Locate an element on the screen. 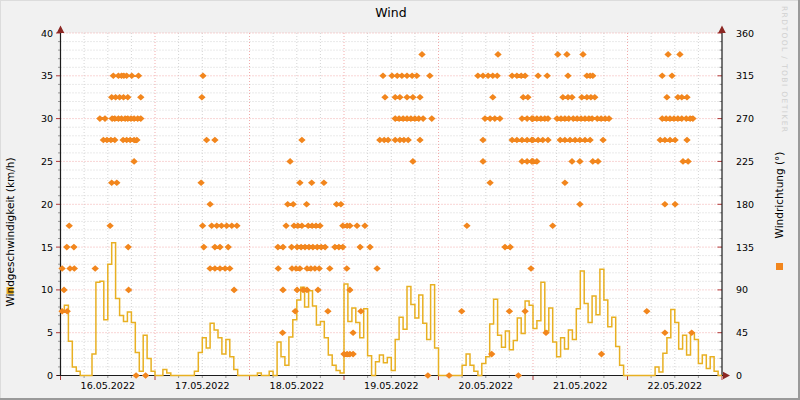 This screenshot has width=800, height=400. right-axis-tick-label: 0 is located at coordinates (739, 376).